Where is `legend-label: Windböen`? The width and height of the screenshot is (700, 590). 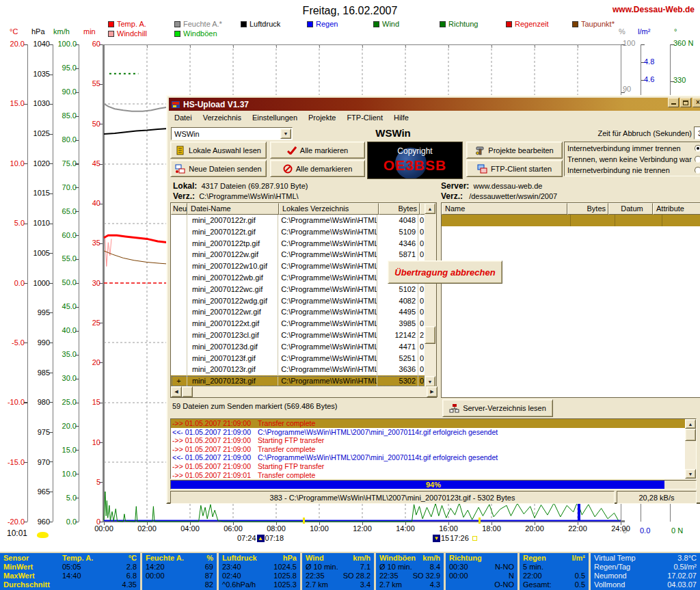
legend-label: Windböen is located at coordinates (200, 33).